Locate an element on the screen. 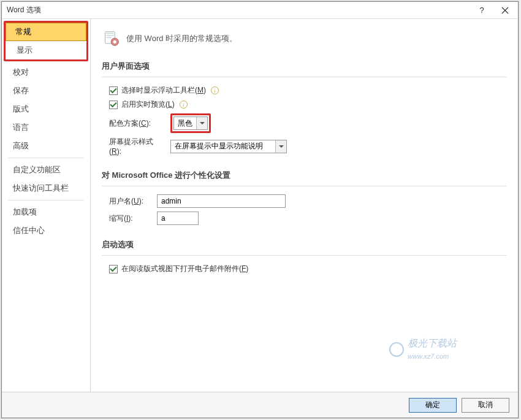  ok-button: 确定 is located at coordinates (433, 405).